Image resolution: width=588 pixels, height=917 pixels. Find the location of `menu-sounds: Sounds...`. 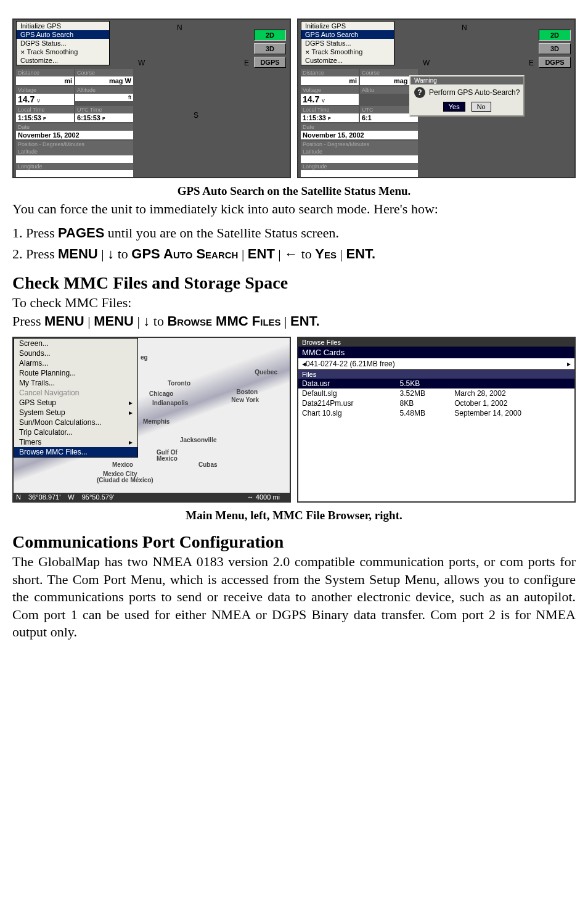

menu-sounds: Sounds... is located at coordinates (76, 353).